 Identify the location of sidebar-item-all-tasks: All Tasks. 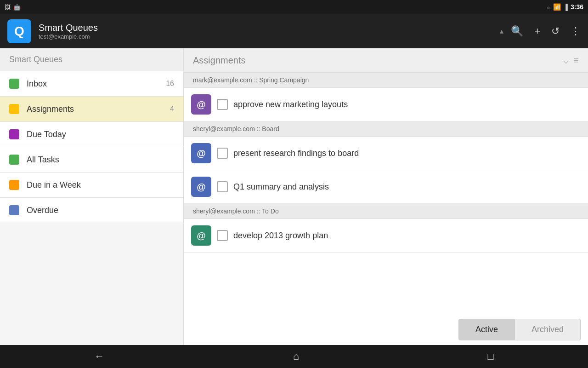
(92, 160).